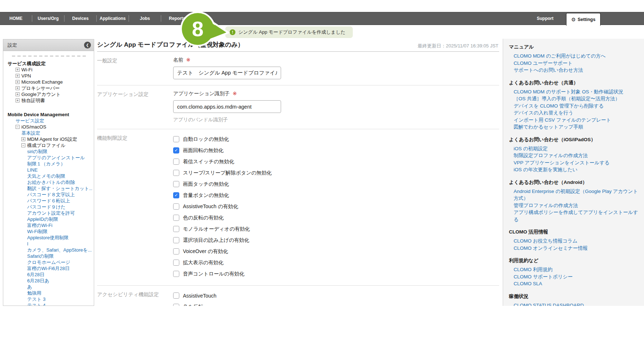 This screenshot has width=644, height=362. What do you see at coordinates (574, 195) in the screenshot?
I see `help-link: Android Enterprise の初期設定（Google Play アカウ…` at bounding box center [574, 195].